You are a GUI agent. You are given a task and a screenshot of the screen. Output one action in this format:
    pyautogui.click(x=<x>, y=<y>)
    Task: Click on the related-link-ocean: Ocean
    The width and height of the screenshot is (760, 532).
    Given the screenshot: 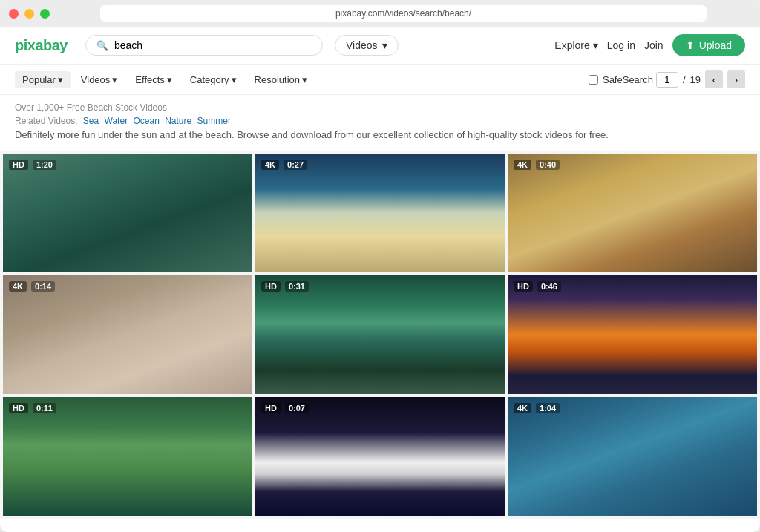 What is the action you would take?
    pyautogui.click(x=145, y=121)
    